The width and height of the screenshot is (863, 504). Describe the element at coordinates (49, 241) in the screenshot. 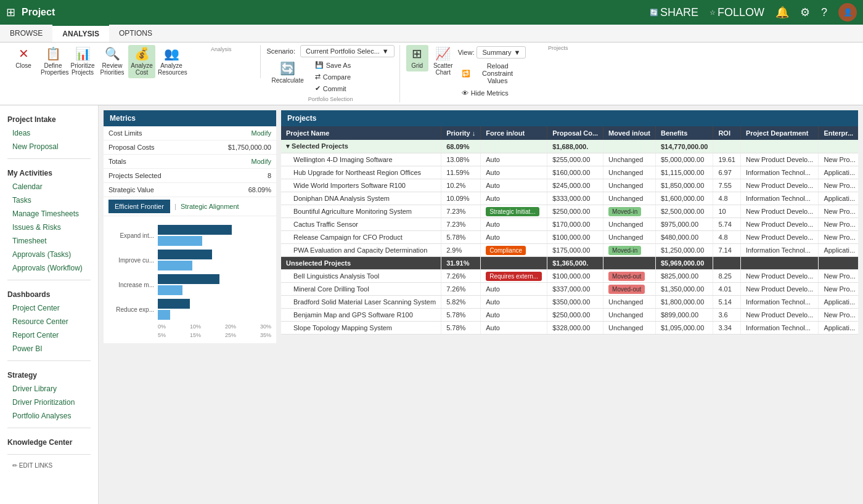

I see `sidebar-item-timesheet: Timesheet` at that location.